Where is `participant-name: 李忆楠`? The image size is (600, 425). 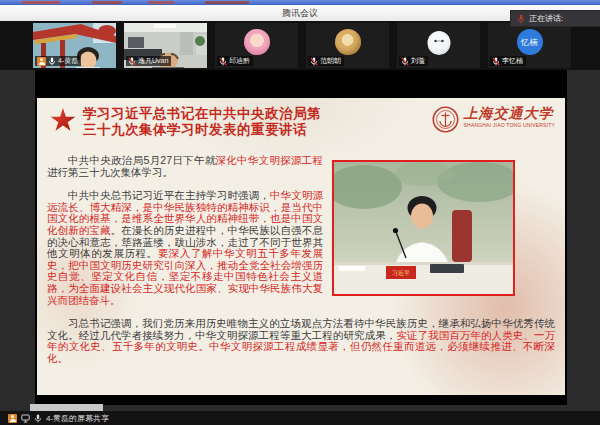
participant-name: 李忆楠 is located at coordinates (512, 61).